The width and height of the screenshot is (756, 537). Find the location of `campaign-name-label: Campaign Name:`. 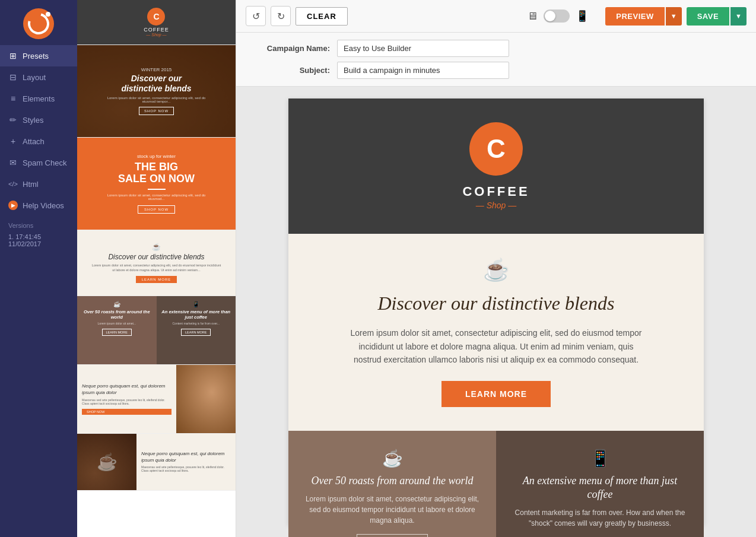

campaign-name-label: Campaign Name: is located at coordinates (298, 49).